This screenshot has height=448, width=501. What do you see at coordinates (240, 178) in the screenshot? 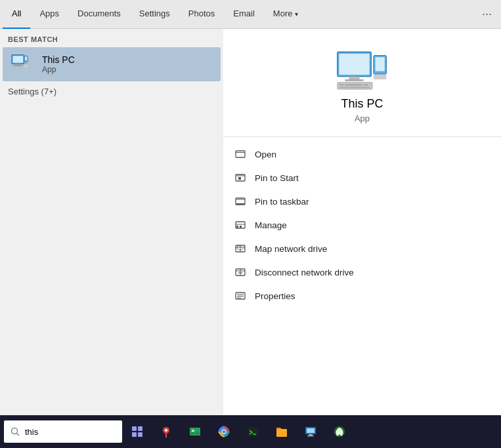
I see `pin-start-icon` at bounding box center [240, 178].